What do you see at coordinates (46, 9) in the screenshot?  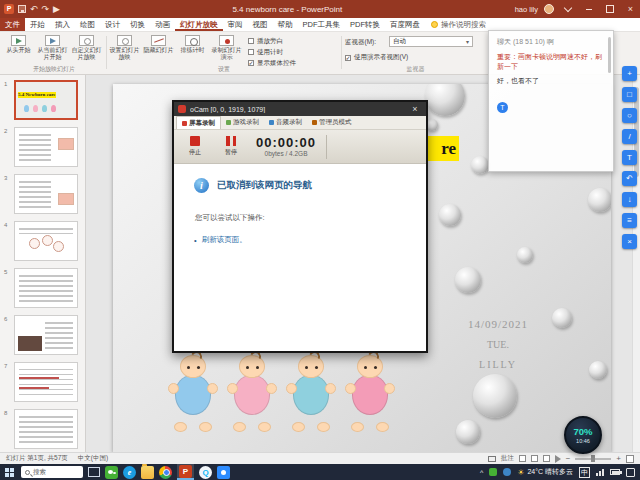 I see `redo-icon: ↷` at bounding box center [46, 9].